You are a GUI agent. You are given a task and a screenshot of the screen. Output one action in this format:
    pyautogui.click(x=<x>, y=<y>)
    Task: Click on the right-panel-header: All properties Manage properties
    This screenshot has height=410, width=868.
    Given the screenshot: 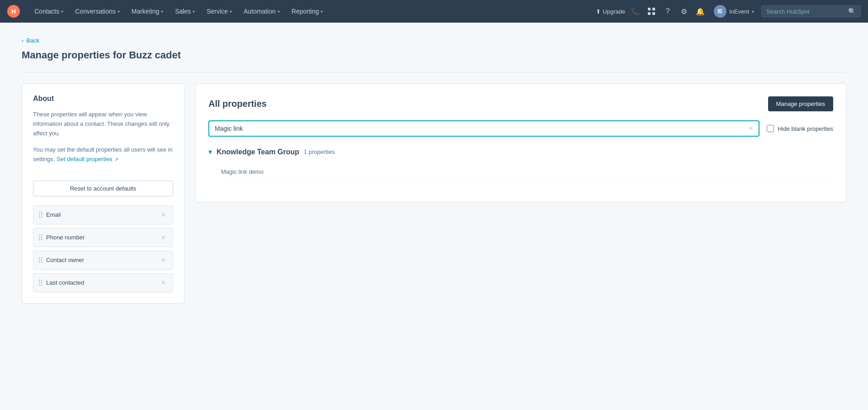 What is the action you would take?
    pyautogui.click(x=521, y=104)
    